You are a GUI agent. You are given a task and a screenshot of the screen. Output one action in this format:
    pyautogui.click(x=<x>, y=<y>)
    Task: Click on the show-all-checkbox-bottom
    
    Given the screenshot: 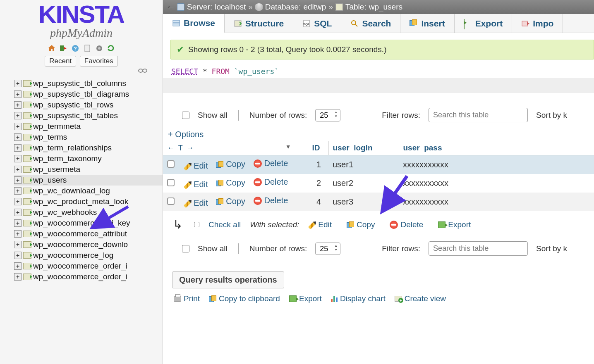 What is the action you would take?
    pyautogui.click(x=186, y=249)
    